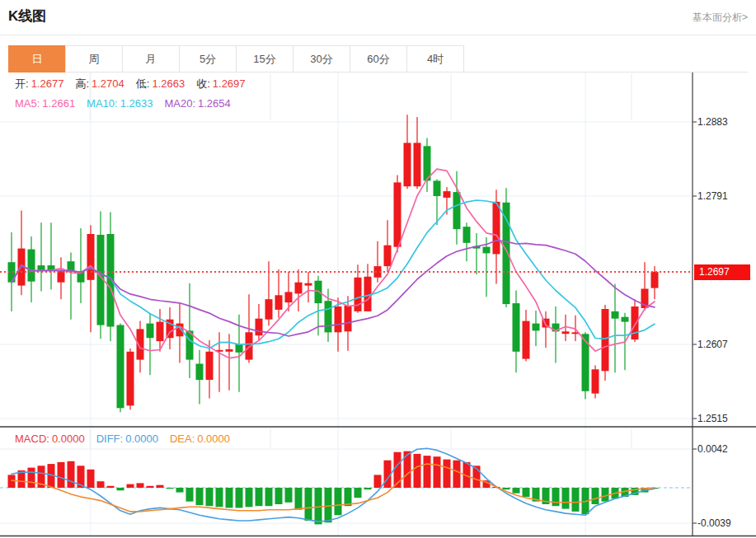 The height and width of the screenshot is (538, 756). What do you see at coordinates (94, 59) in the screenshot?
I see `tab-period-1: 周` at bounding box center [94, 59].